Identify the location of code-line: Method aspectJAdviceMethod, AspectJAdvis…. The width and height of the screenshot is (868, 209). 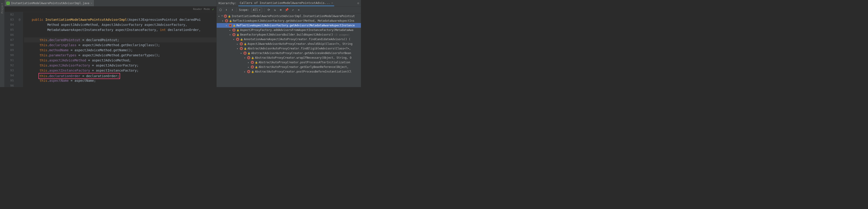
(120, 25).